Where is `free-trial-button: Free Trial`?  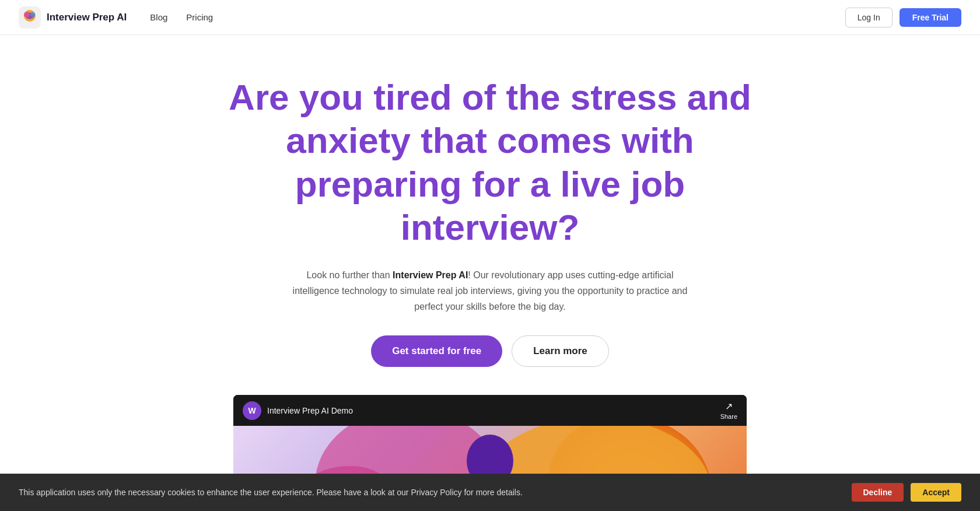
free-trial-button: Free Trial is located at coordinates (930, 18).